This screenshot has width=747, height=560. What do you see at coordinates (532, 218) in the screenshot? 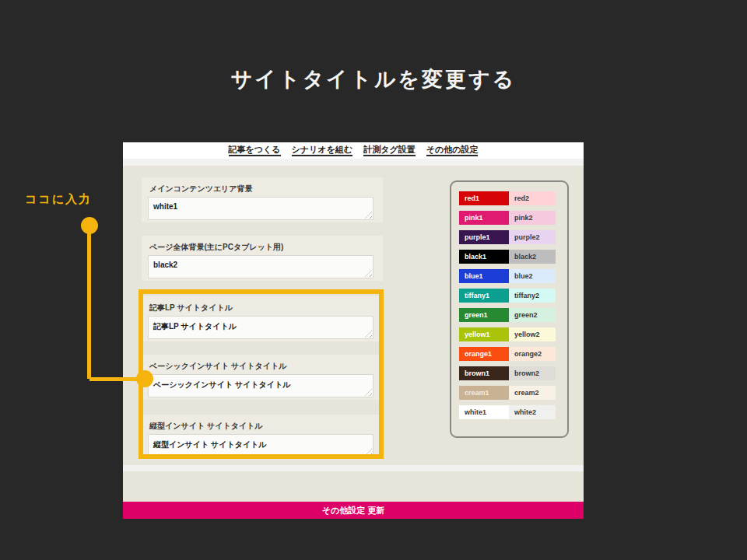
I see `color-swatch: pink2` at bounding box center [532, 218].